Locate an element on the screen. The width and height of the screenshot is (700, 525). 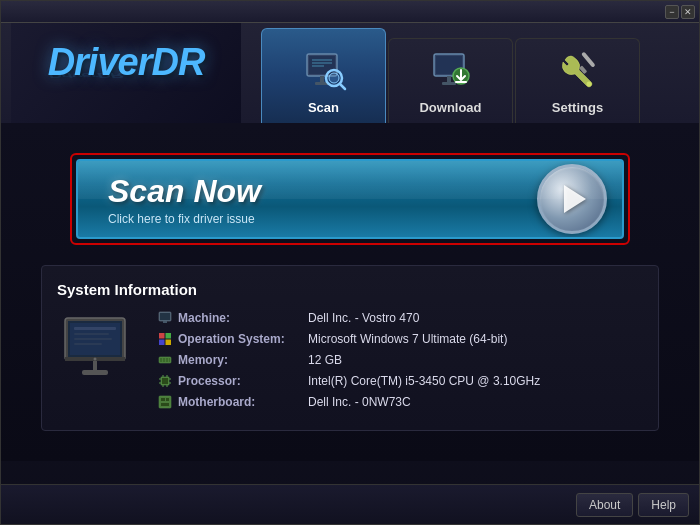
motherboard-label: Motherboard: is located at coordinates (243, 402).